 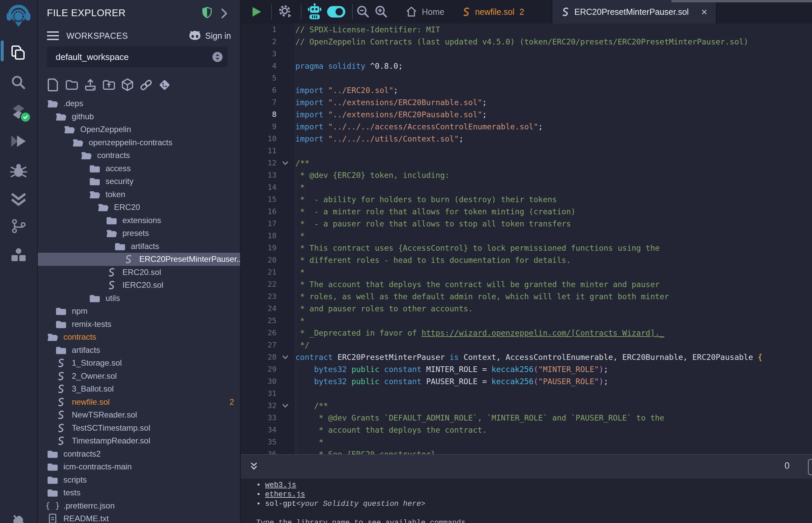 I want to click on shield-icon, so click(x=207, y=13).